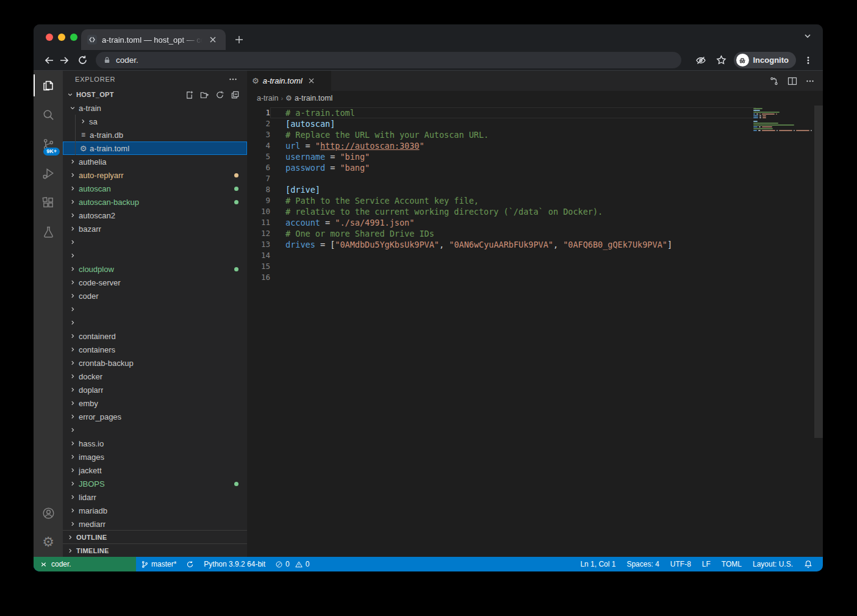  I want to click on tree-item-a-train-db: ≡a-train.db, so click(155, 135).